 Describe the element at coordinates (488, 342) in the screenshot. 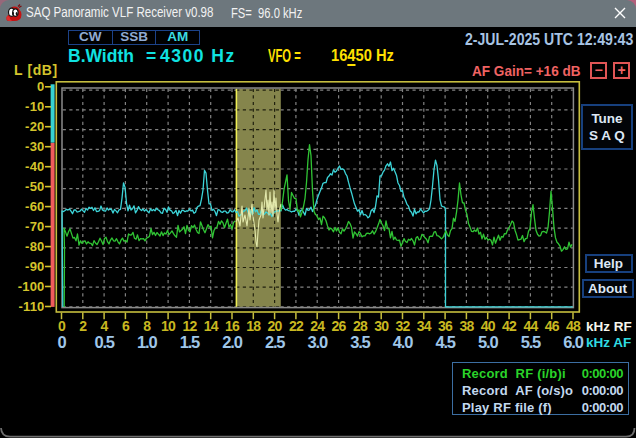

I see `svg-text: 5.0` at that location.